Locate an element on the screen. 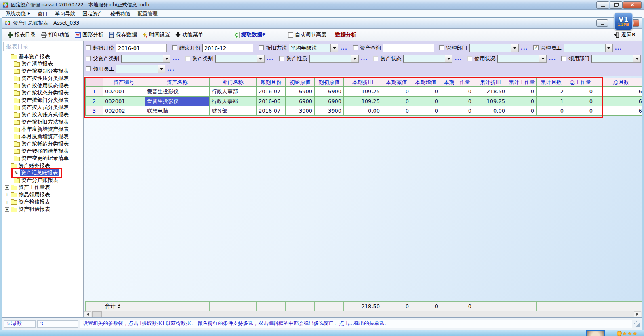 The width and height of the screenshot is (644, 336). auto-height-checkbox is located at coordinates (291, 35).